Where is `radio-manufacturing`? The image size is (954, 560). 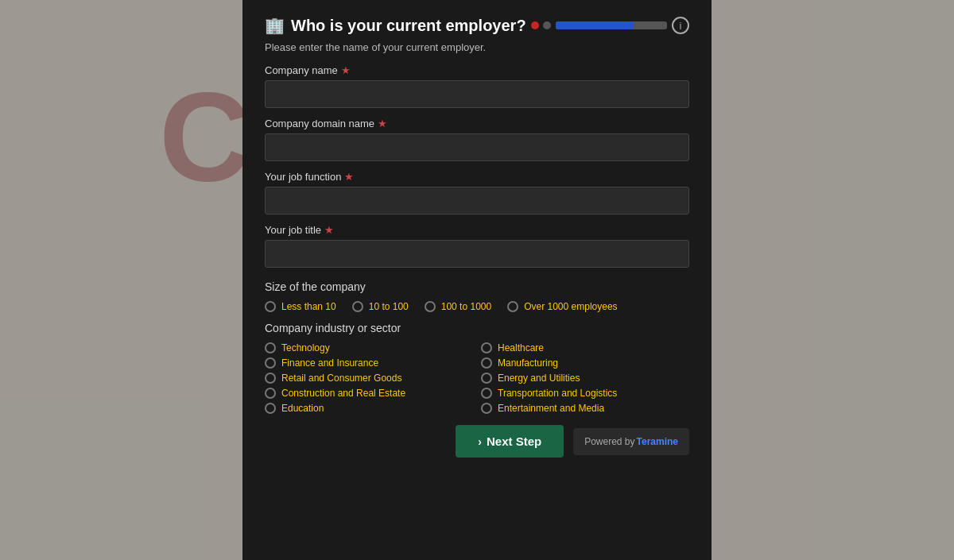 radio-manufacturing is located at coordinates (487, 363).